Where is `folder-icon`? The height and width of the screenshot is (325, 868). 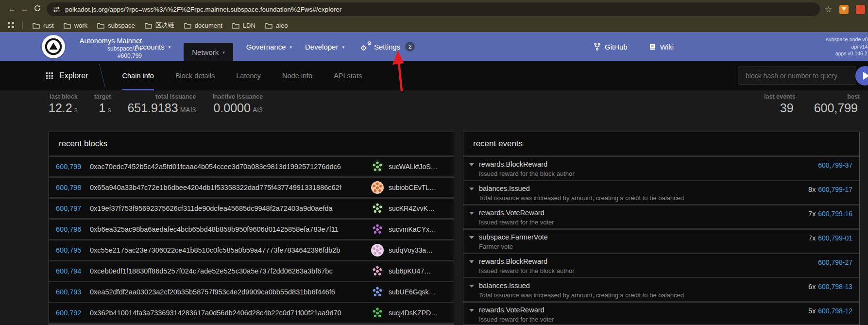
folder-icon is located at coordinates (236, 25).